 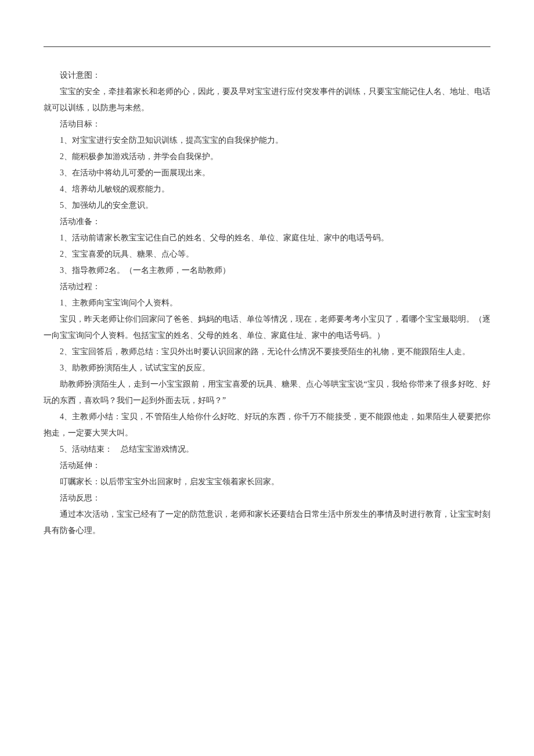 What do you see at coordinates (267, 75) in the screenshot?
I see `paragraph: 设计意图：` at bounding box center [267, 75].